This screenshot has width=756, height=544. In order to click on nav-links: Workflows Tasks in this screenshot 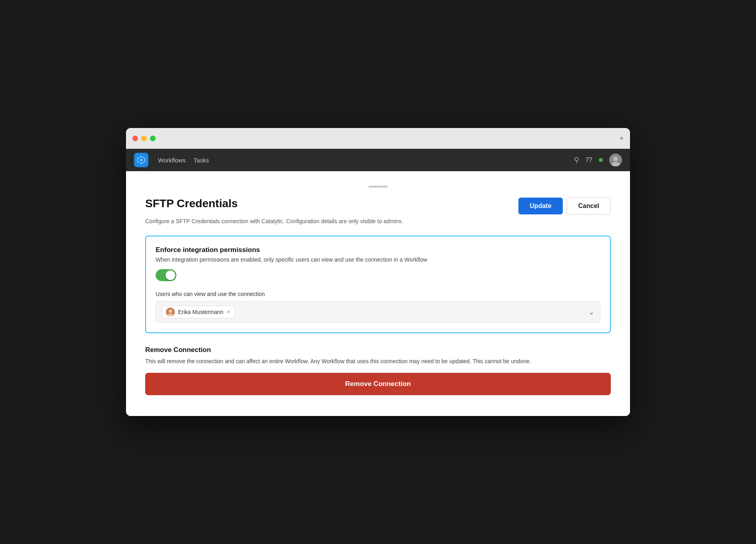, I will do `click(361, 160)`.